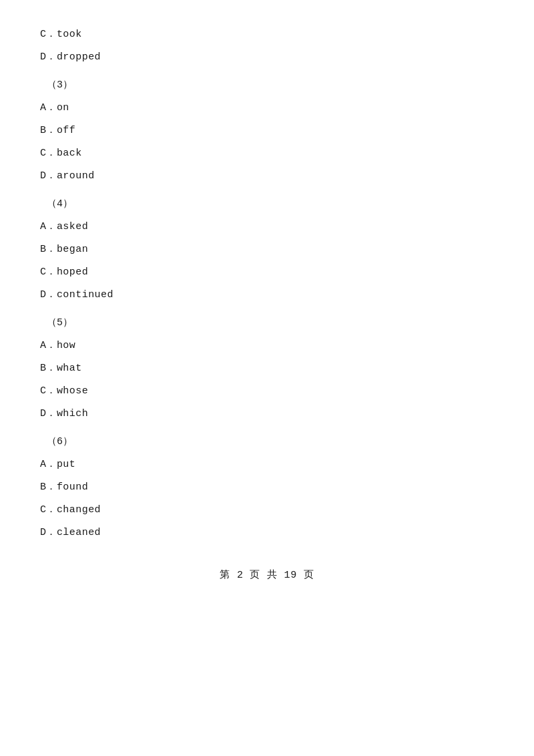  Describe the element at coordinates (267, 35) in the screenshot. I see `option-c-took: C．took` at that location.